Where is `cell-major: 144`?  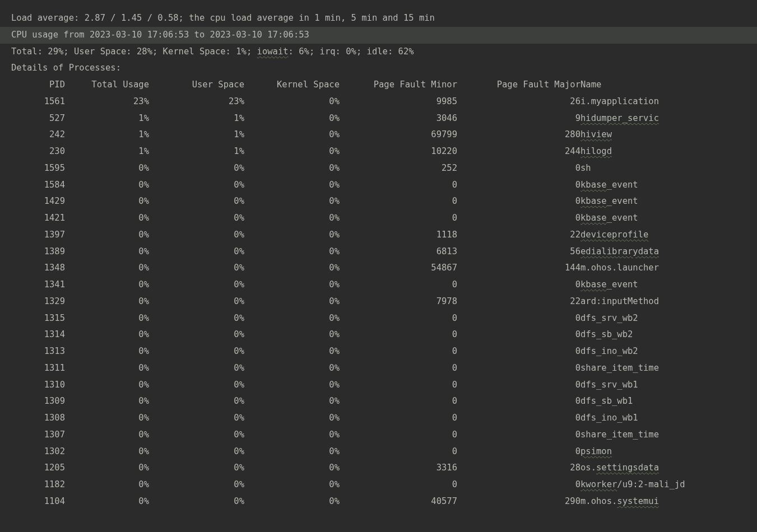 cell-major: 144 is located at coordinates (519, 268).